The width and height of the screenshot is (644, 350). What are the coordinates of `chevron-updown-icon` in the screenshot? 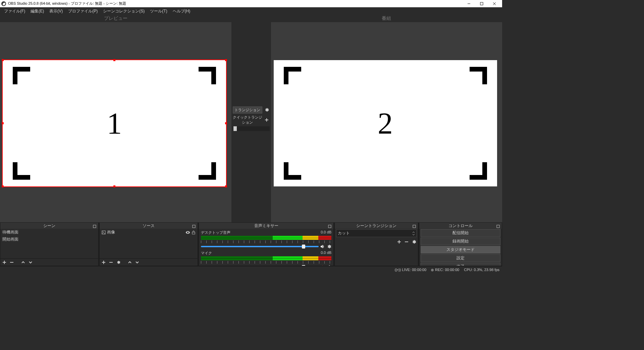 It's located at (414, 233).